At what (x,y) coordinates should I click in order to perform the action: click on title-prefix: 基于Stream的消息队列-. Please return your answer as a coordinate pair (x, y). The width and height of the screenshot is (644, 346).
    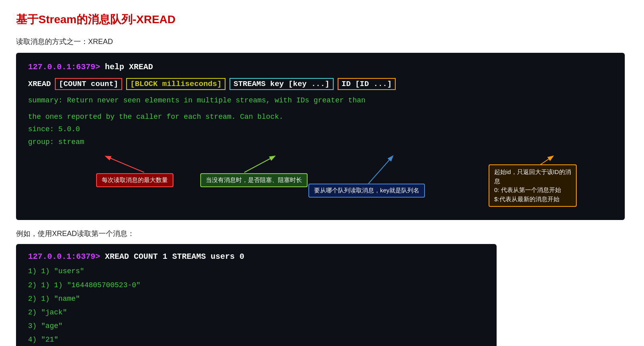
    Looking at the image, I should click on (76, 19).